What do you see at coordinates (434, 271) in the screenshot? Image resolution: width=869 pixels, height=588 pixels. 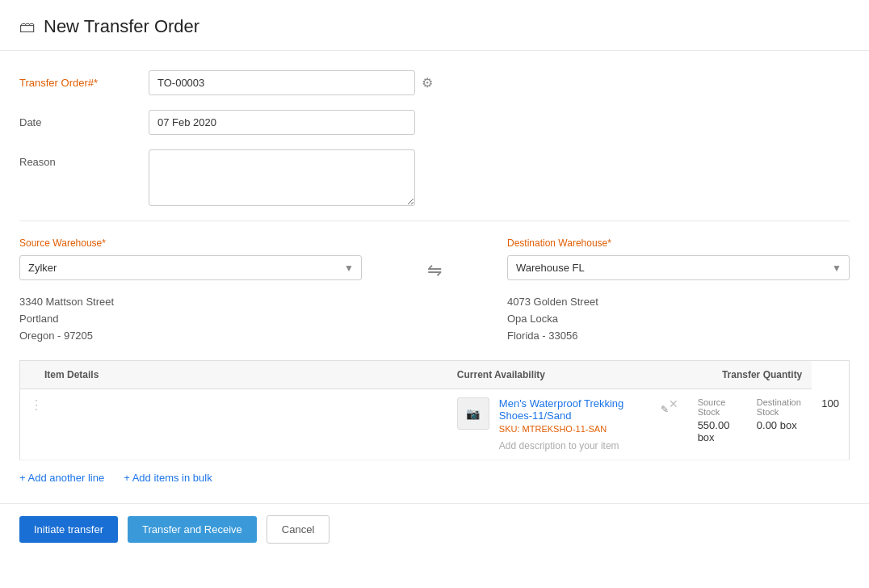 I see `swap-icon: ⇋` at bounding box center [434, 271].